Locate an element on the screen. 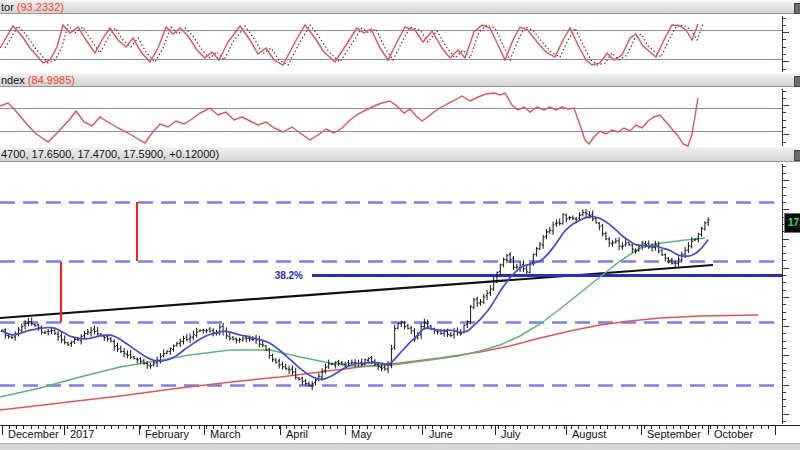 The width and height of the screenshot is (800, 450). month-label: September is located at coordinates (674, 434).